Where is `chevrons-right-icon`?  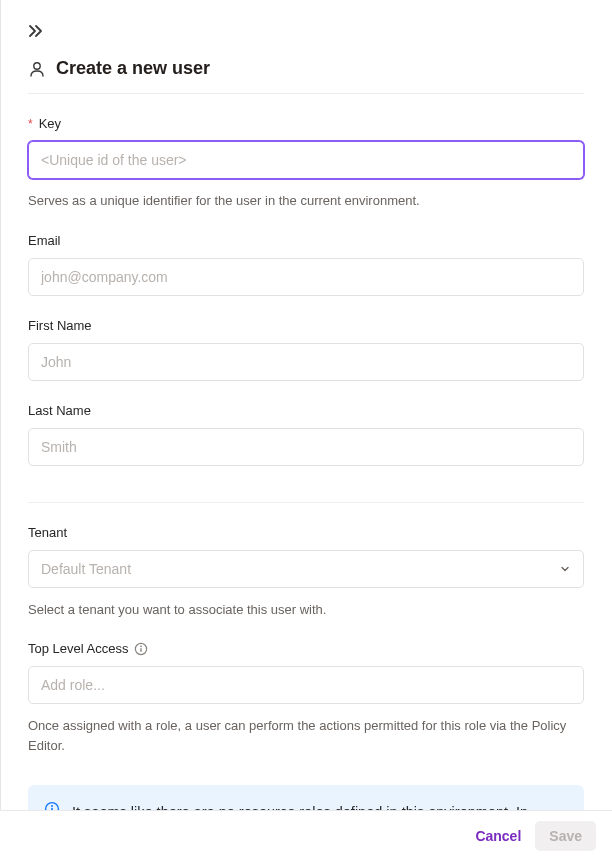 chevrons-right-icon is located at coordinates (36, 31).